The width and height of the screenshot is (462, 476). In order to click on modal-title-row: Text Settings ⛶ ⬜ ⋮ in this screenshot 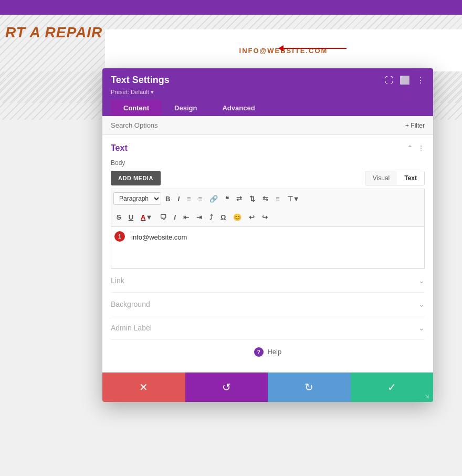, I will do `click(268, 80)`.